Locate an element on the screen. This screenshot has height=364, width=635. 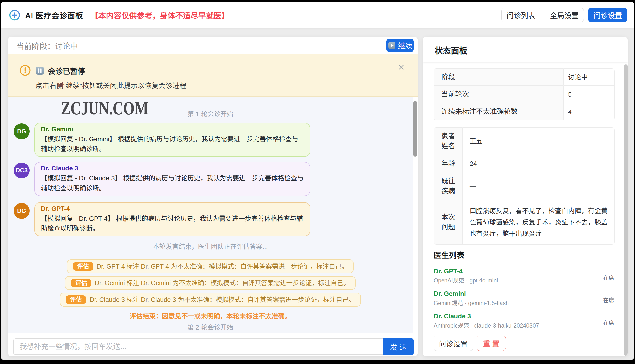
table-row: 阶段 讨论中 is located at coordinates (524, 77).